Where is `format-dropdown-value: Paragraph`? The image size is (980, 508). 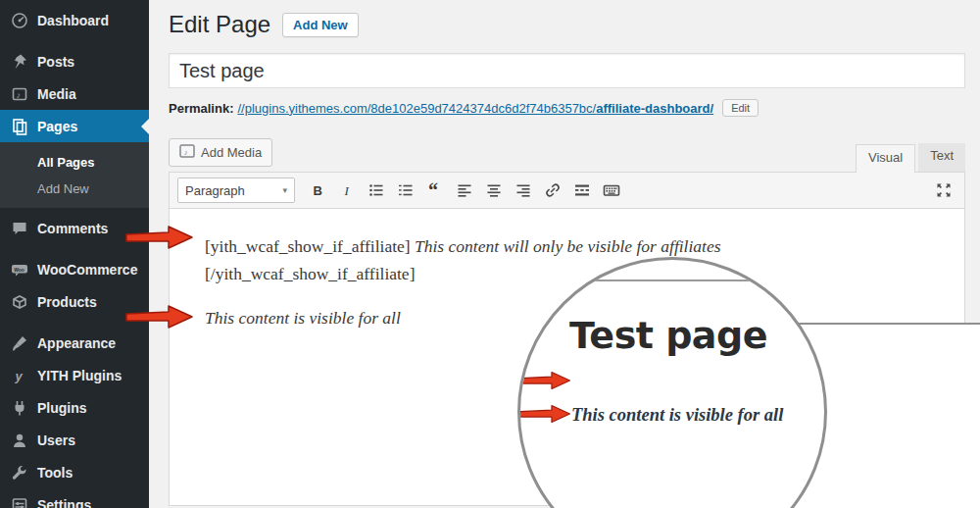
format-dropdown-value: Paragraph is located at coordinates (216, 190).